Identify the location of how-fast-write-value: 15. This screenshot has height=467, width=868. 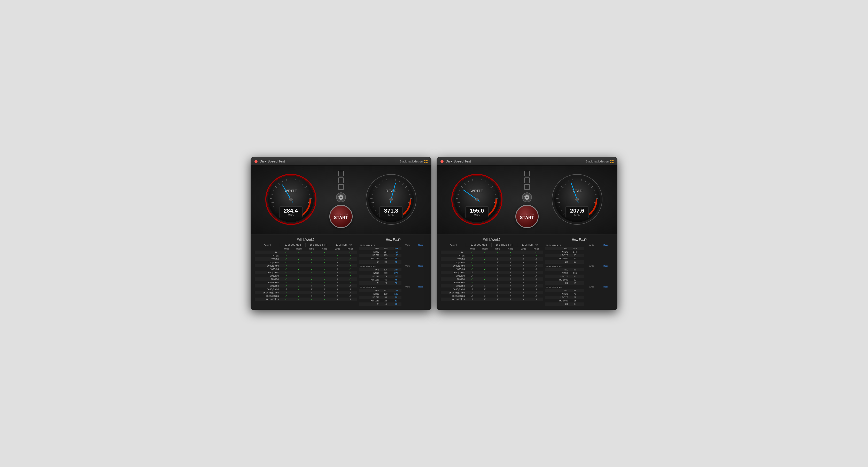
(386, 304).